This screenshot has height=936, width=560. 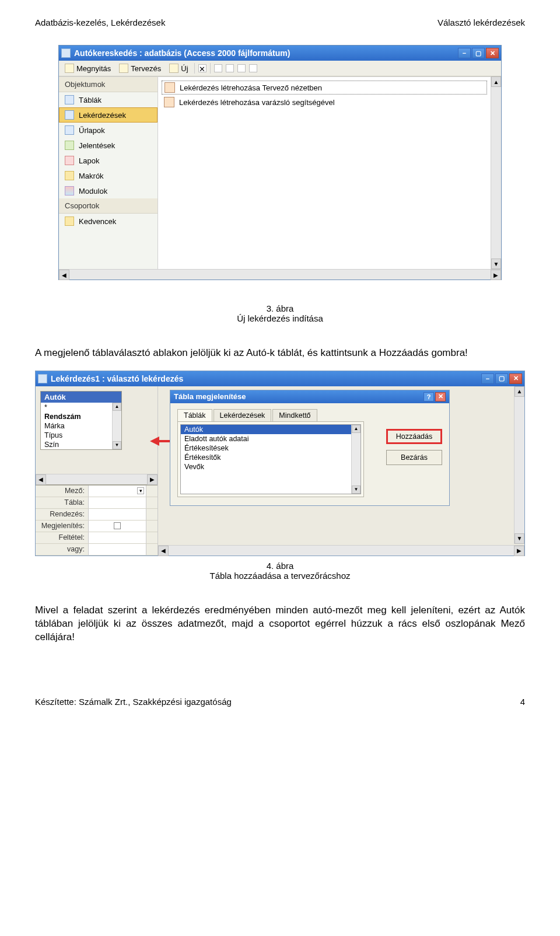 What do you see at coordinates (324, 102) in the screenshot?
I see `list-item-create-wizard: Lekérdezés létrehozása varázsló segítség…` at bounding box center [324, 102].